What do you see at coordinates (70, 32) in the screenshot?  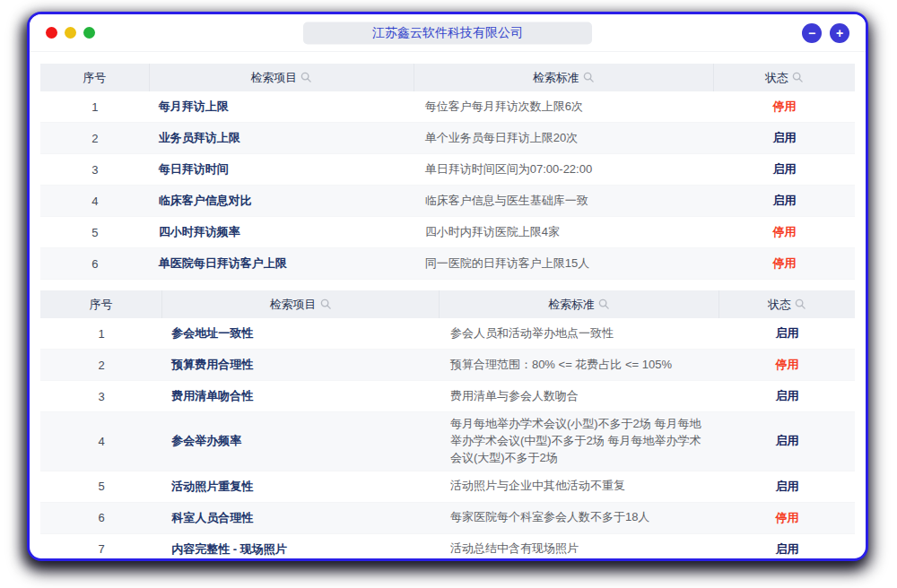 I see `minimize-button` at bounding box center [70, 32].